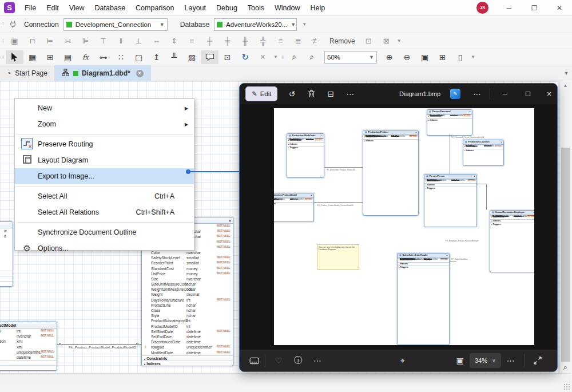 Image resolution: width=572 pixels, height=392 pixels. What do you see at coordinates (157, 41) in the screenshot?
I see `same-width-icon: ⇔` at bounding box center [157, 41].